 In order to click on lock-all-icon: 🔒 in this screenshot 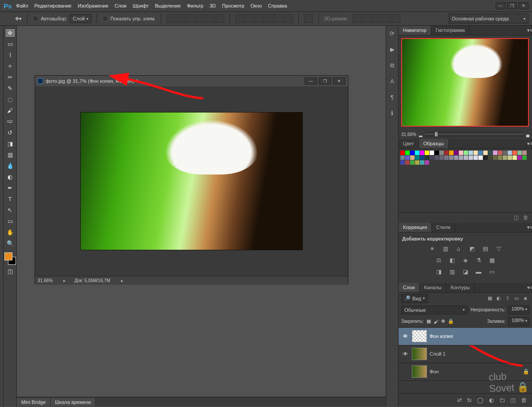, I will do `click(451, 322)`.